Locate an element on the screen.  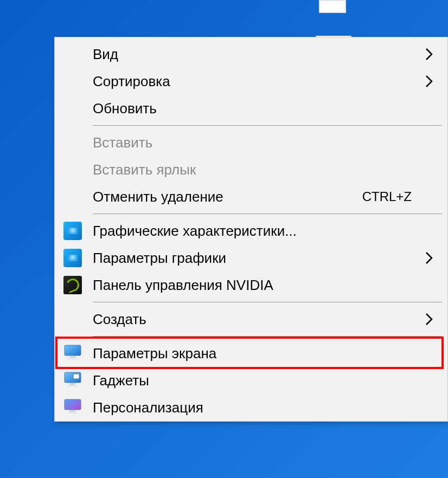
nvidia-icon is located at coordinates (73, 285).